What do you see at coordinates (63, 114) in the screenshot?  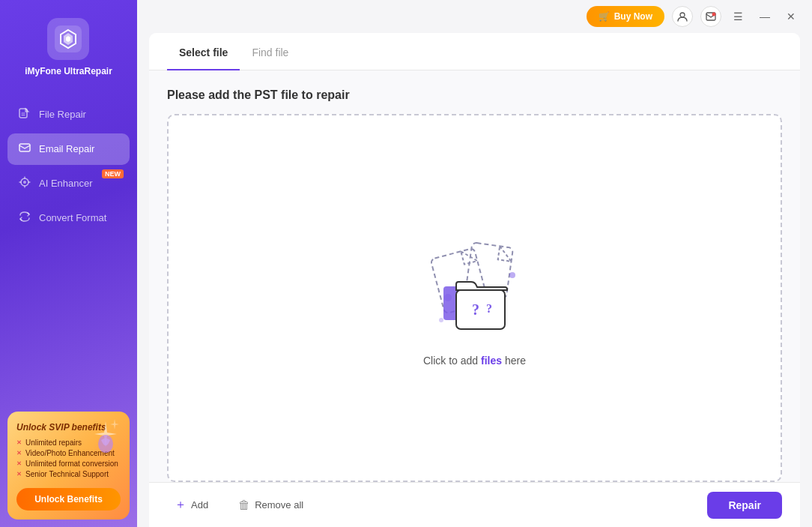 I see `sidebar-item-file-repair-label: File Repair` at bounding box center [63, 114].